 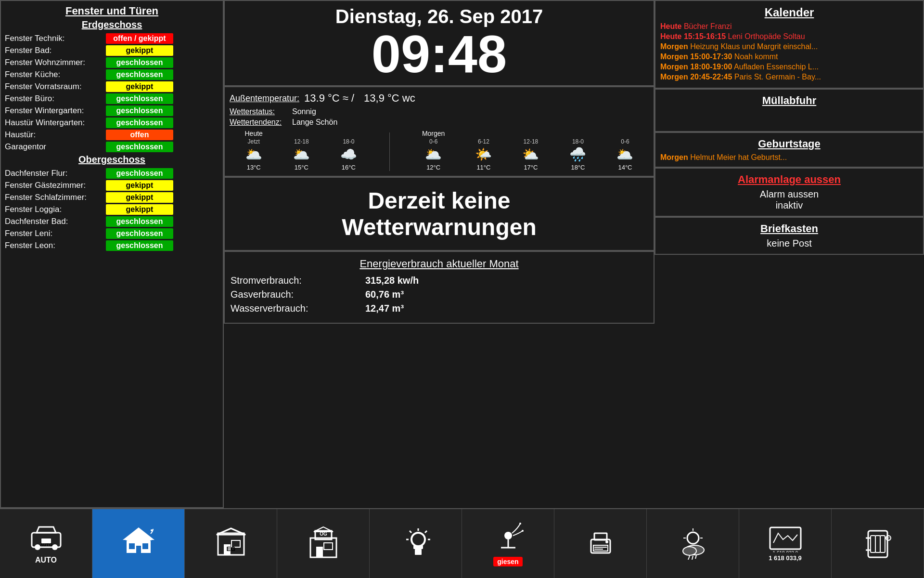 I want to click on svg-text: °C, so click(x=888, y=539).